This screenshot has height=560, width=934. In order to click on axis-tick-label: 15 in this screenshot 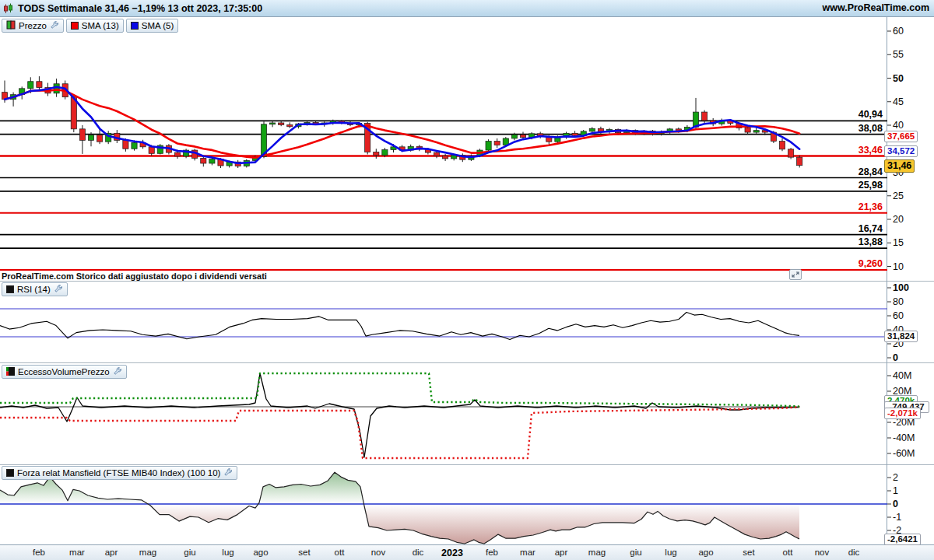, I will do `click(898, 243)`.